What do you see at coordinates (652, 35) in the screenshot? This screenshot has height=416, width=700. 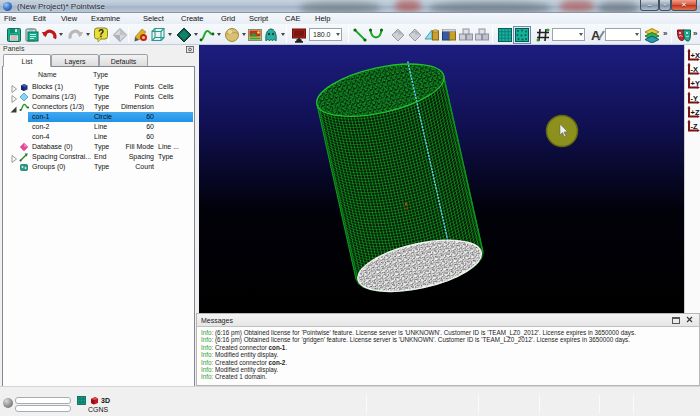 I see `layers-icon` at bounding box center [652, 35].